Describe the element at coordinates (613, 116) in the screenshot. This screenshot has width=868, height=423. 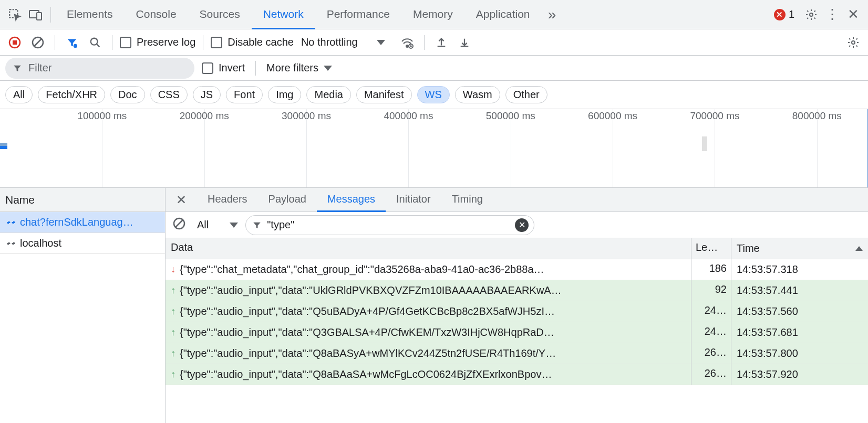
I see `timeline-tick-label: 600000 ms` at that location.